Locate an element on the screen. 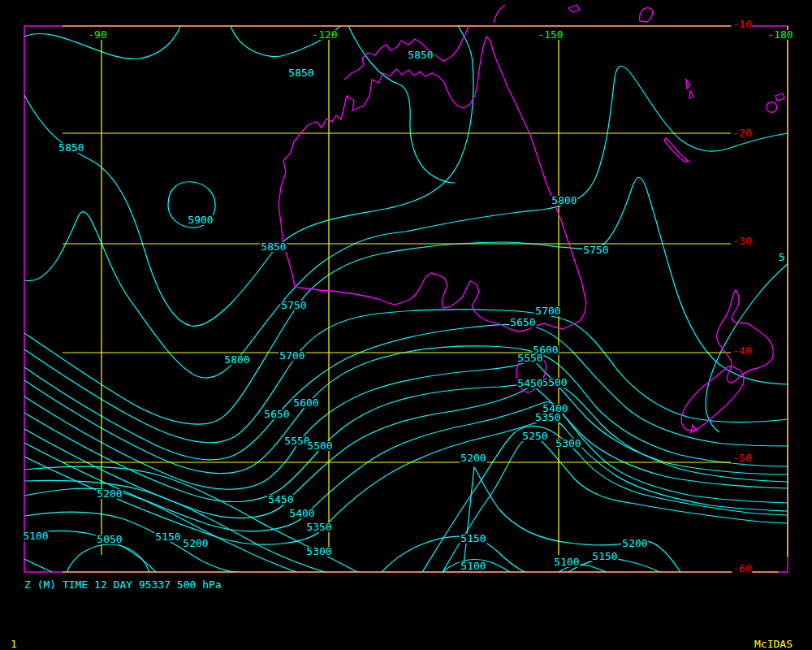  longitude-label: -180 is located at coordinates (780, 35).